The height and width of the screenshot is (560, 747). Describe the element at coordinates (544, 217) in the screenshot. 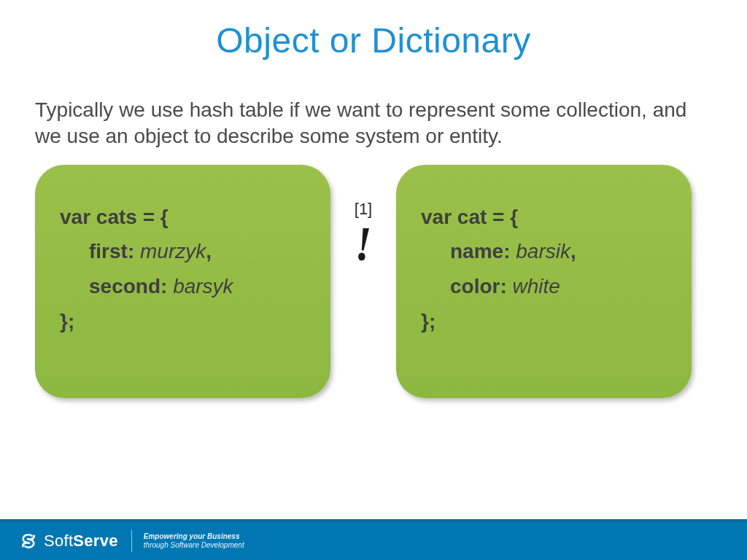

I see `code-decl: var cat = {` at that location.